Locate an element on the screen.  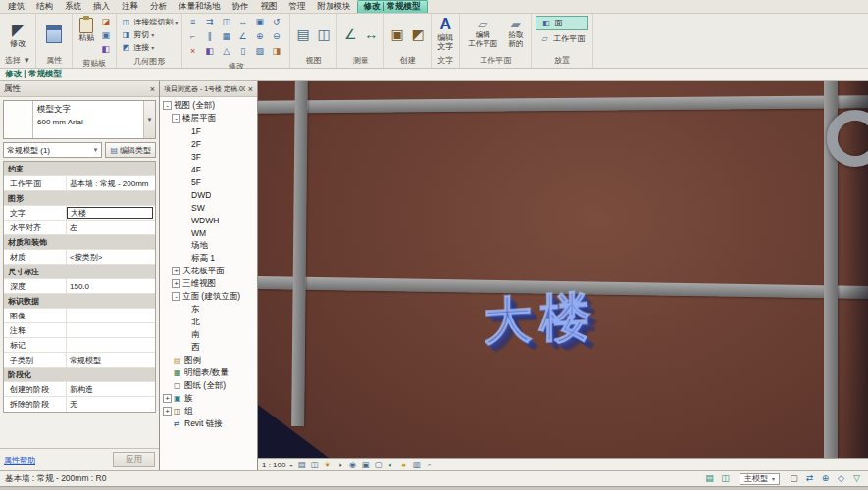
rendering-icon: ◉ is located at coordinates (352, 465).